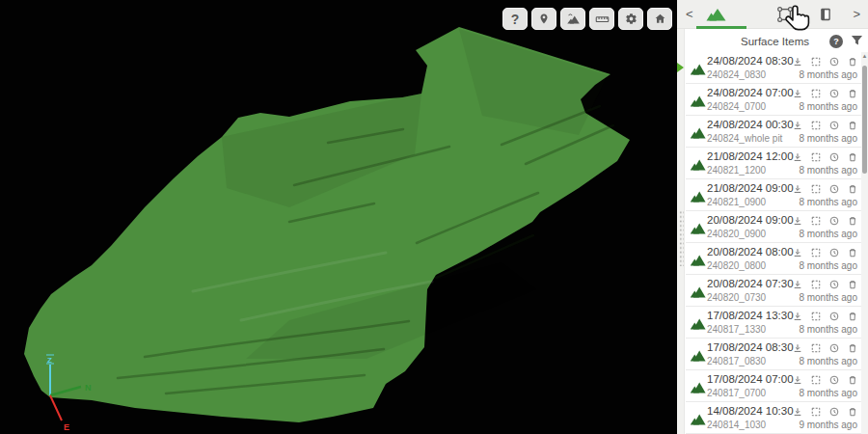  What do you see at coordinates (785, 16) in the screenshot?
I see `tab-polygon` at bounding box center [785, 16].